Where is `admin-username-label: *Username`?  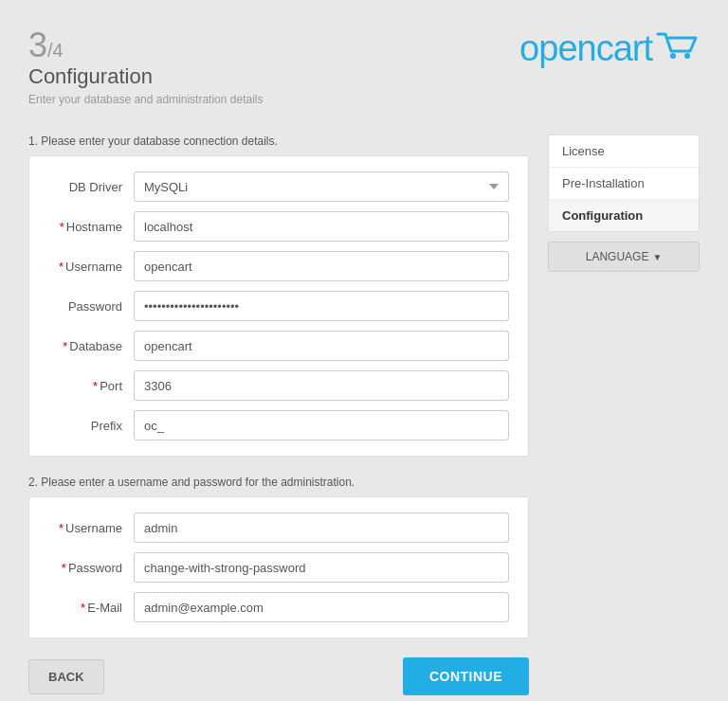
admin-username-label: *Username is located at coordinates (91, 529).